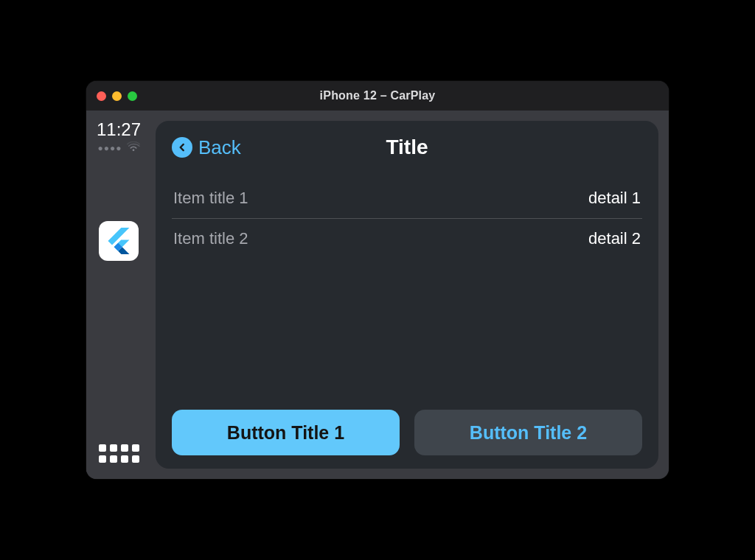 The width and height of the screenshot is (755, 560). Describe the element at coordinates (133, 96) in the screenshot. I see `maximize-window-button` at that location.